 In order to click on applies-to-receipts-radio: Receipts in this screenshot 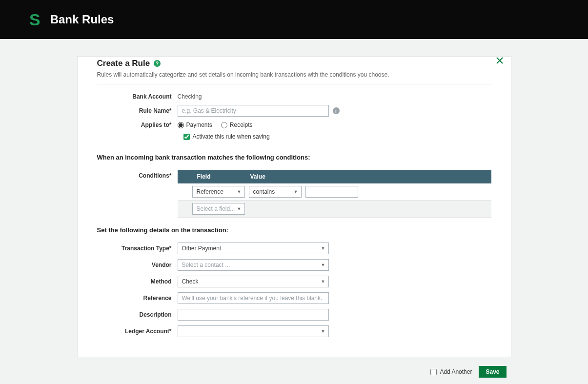, I will do `click(237, 125)`.